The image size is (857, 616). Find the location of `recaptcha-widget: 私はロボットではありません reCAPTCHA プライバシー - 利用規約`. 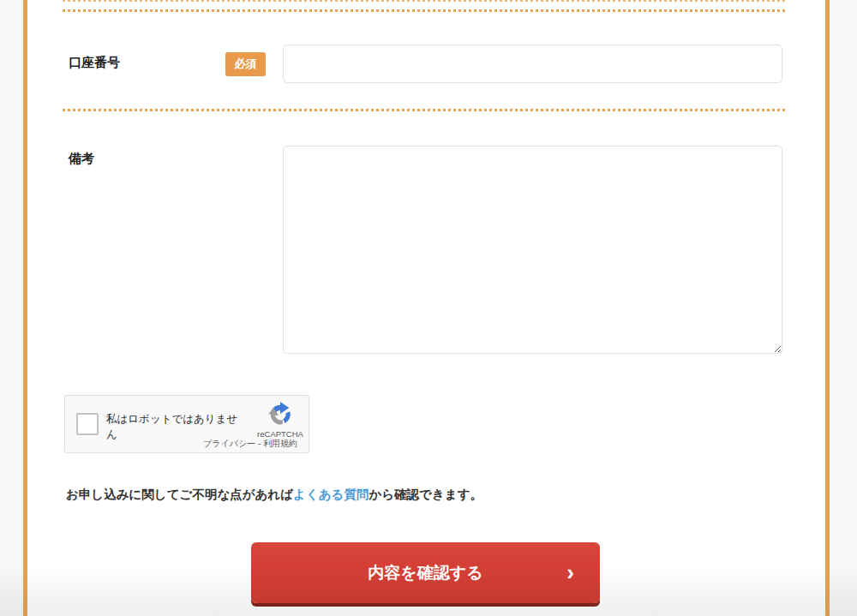

recaptcha-widget: 私はロボットではありません reCAPTCHA プライバシー - 利用規約 is located at coordinates (187, 424).